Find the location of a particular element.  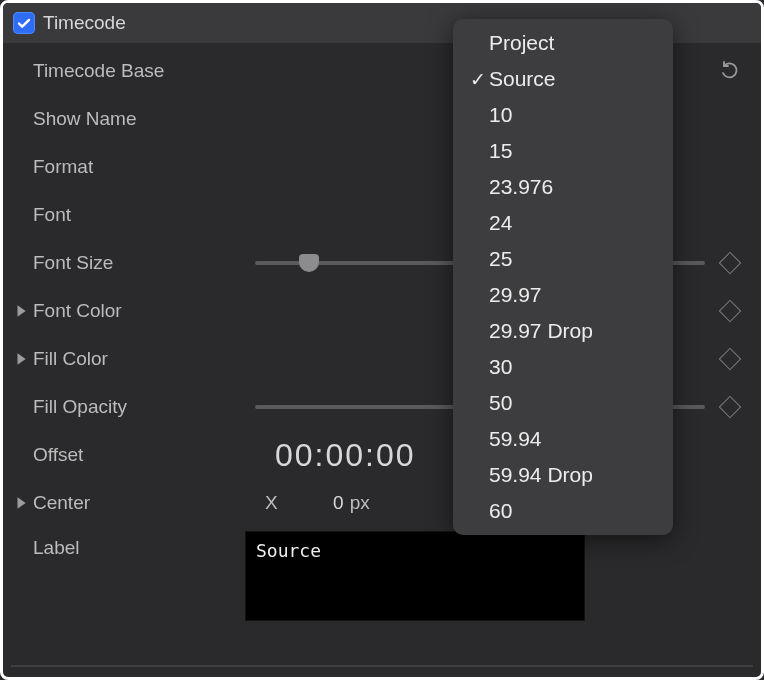

dropdown-option-label: 24 is located at coordinates (574, 223).